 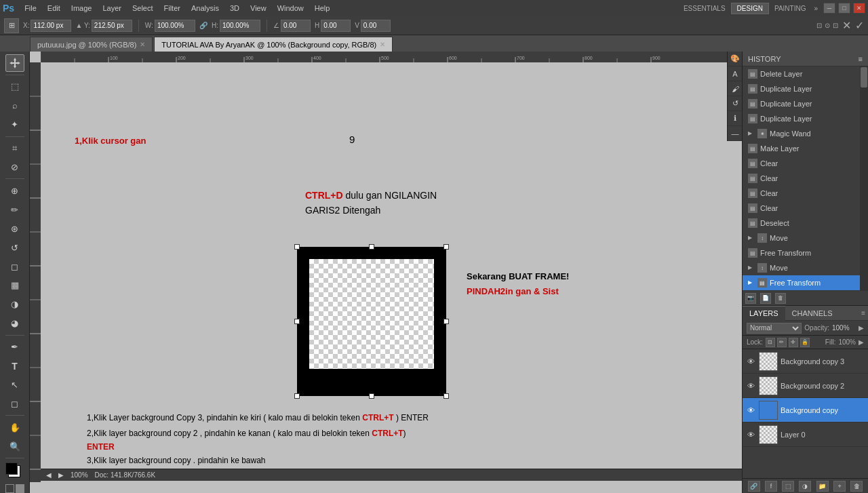 What do you see at coordinates (861, 342) in the screenshot?
I see `fill-arrow: ▶` at bounding box center [861, 342].